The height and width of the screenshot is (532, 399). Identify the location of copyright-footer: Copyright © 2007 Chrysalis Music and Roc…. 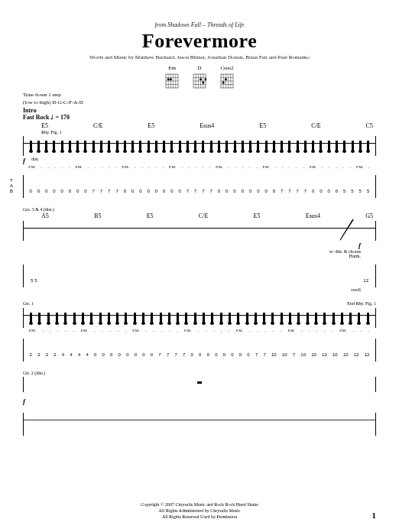
(200, 511).